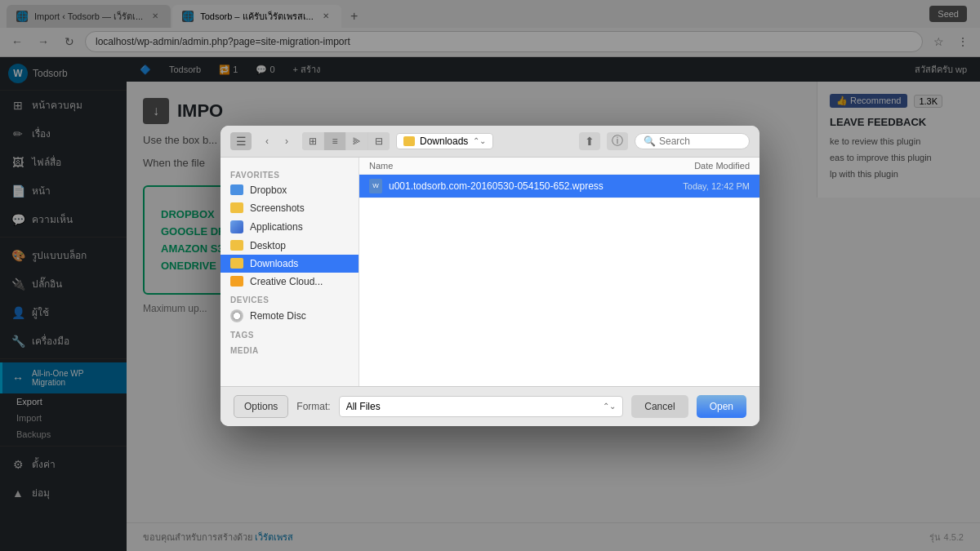  What do you see at coordinates (346, 141) in the screenshot?
I see `view-buttons: ⊞ ≡ ⫸ ⊟` at bounding box center [346, 141].